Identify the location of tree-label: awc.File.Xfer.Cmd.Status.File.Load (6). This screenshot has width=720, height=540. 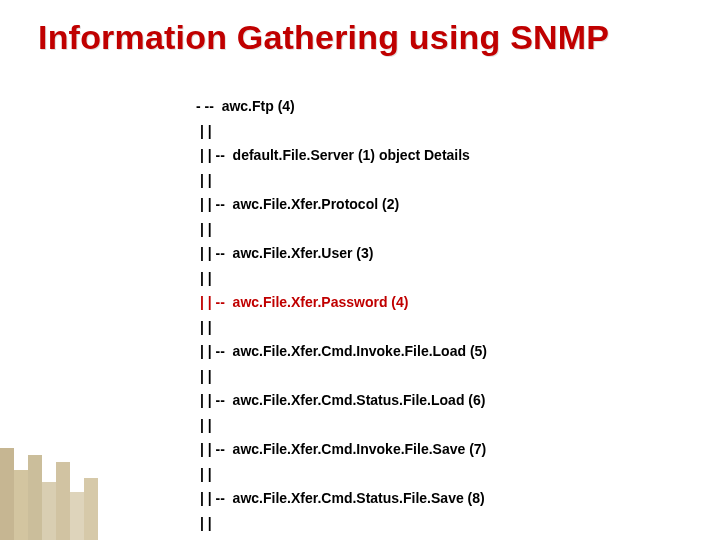
(360, 400).